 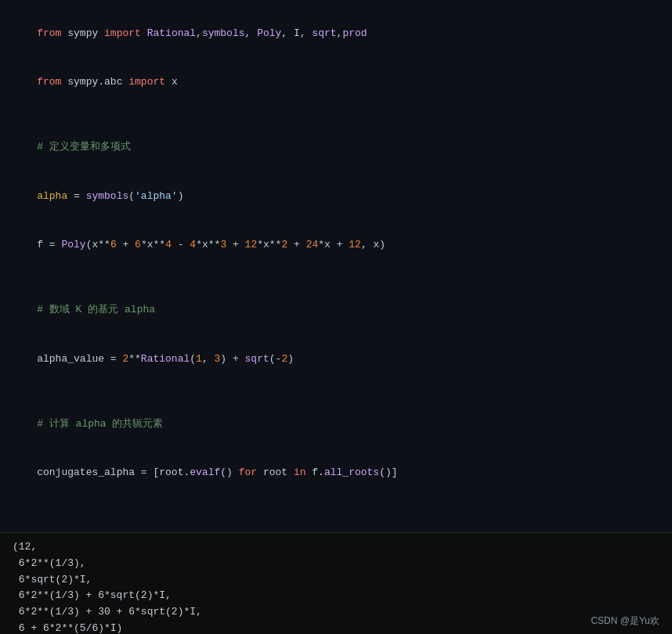 What do you see at coordinates (336, 245) in the screenshot?
I see `code-line-6: f = Poly(x**6 + 6*x**4 - 4*x**3 + 12*x**…` at bounding box center [336, 245].